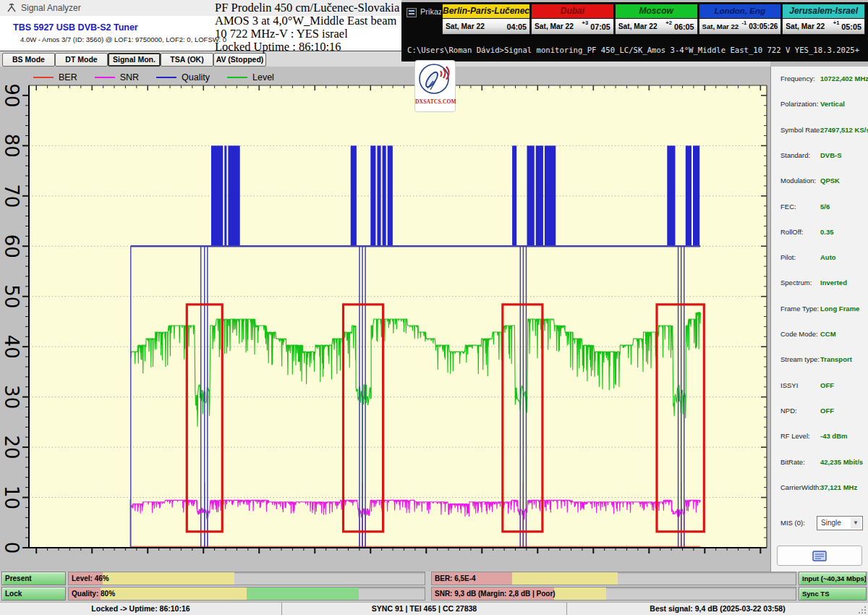 The width and height of the screenshot is (868, 615). I want to click on clock-column: MoscowSat, Mar 22+206:05, so click(656, 20).